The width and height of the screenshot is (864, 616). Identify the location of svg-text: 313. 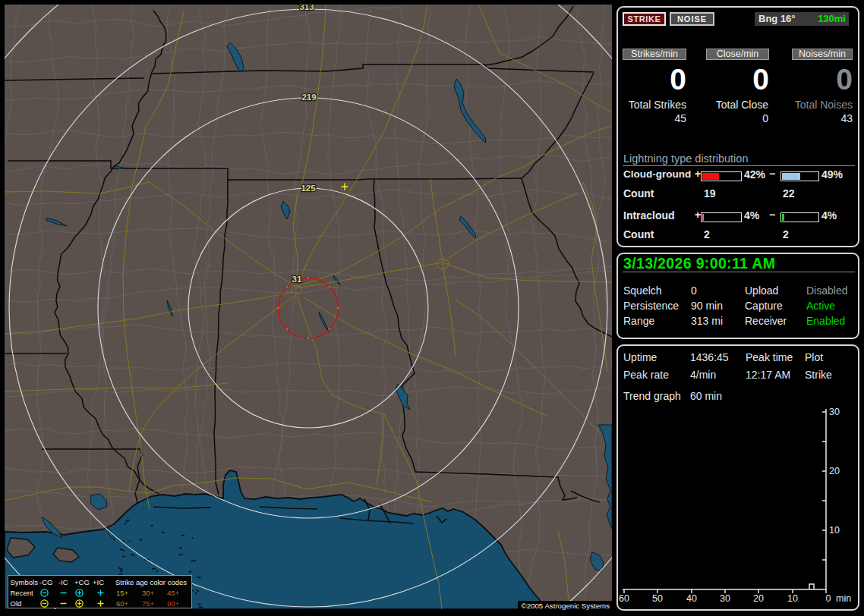
(307, 8).